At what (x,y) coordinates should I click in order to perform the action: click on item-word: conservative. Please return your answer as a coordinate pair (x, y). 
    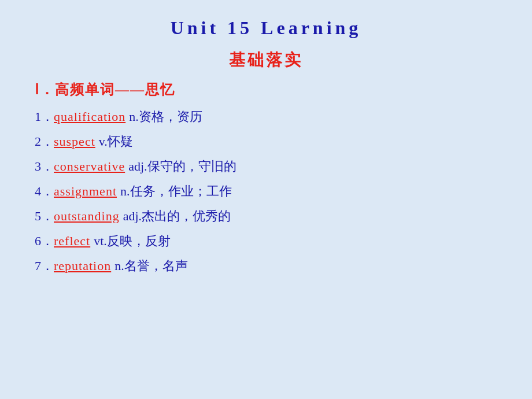
    Looking at the image, I should click on (89, 167).